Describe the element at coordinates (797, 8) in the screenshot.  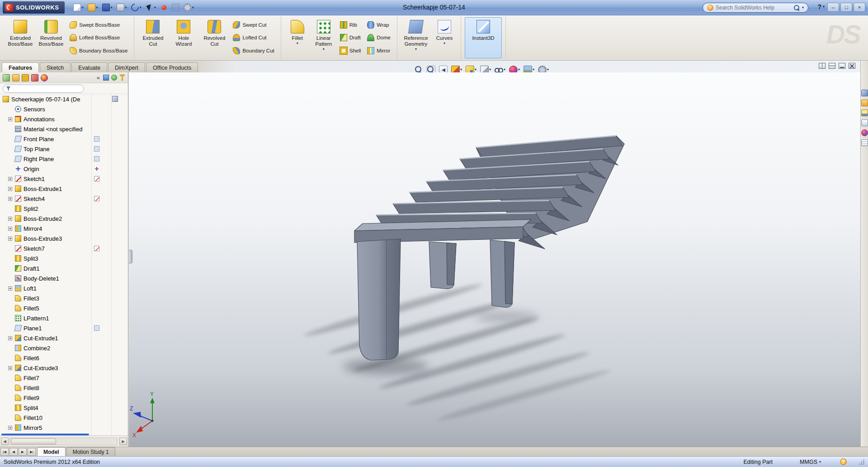
I see `search-icon` at that location.